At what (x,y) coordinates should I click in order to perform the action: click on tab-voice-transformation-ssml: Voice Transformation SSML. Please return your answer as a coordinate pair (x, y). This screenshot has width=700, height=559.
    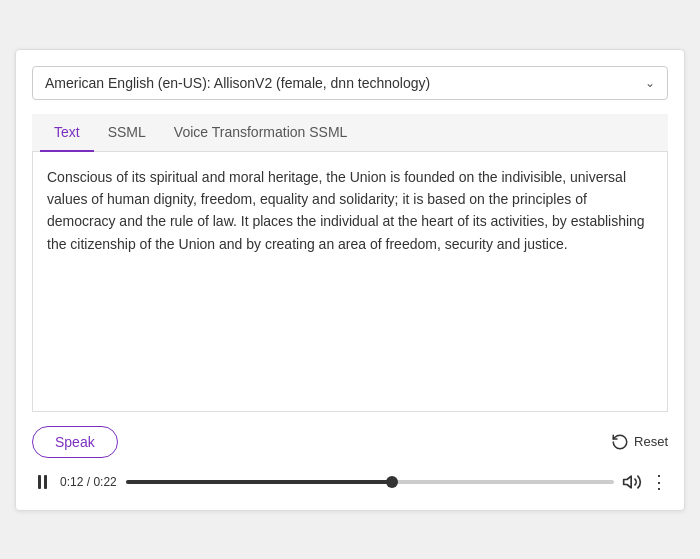
    Looking at the image, I should click on (261, 133).